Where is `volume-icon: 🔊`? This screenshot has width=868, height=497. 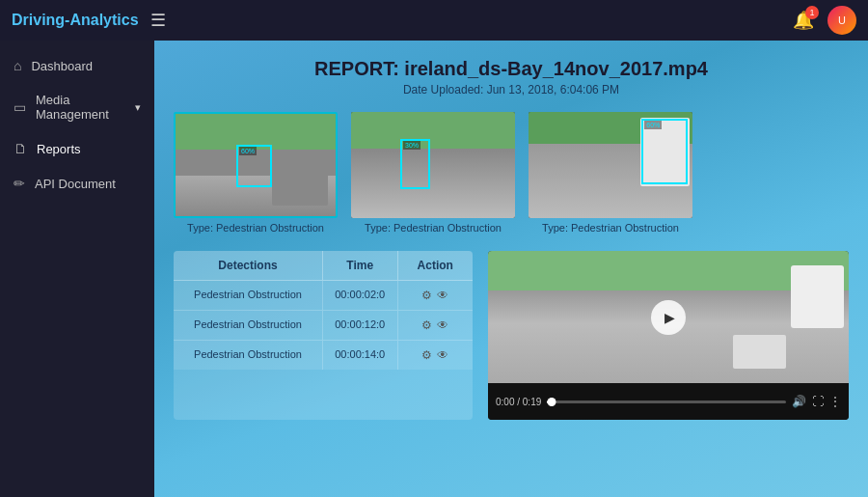
volume-icon: 🔊 is located at coordinates (799, 401).